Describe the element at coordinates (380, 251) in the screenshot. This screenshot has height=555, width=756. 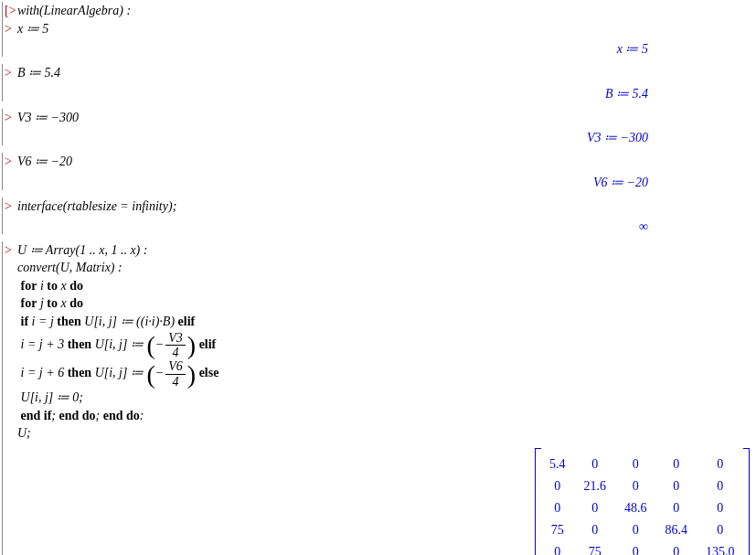
I see `input-line-array: > U ≔ Array(1 .. x, 1 .. x) :` at that location.